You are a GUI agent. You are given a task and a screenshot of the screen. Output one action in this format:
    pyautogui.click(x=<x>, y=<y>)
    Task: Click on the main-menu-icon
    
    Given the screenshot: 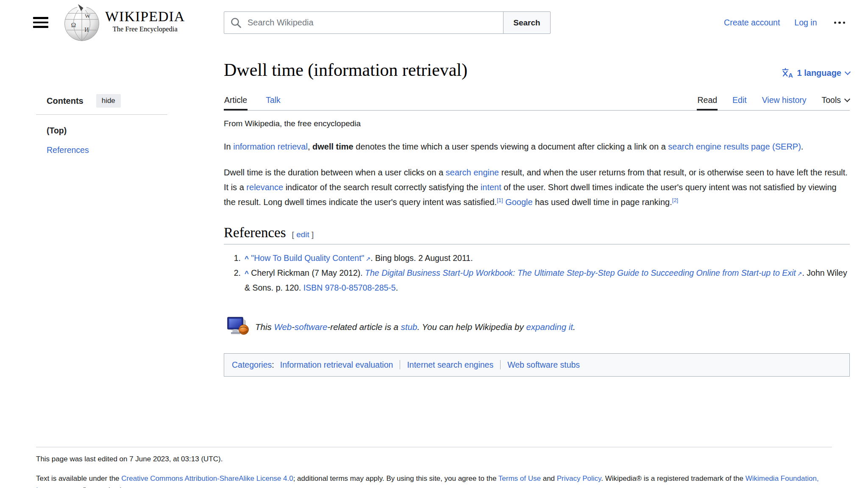 What is the action you would take?
    pyautogui.click(x=41, y=22)
    